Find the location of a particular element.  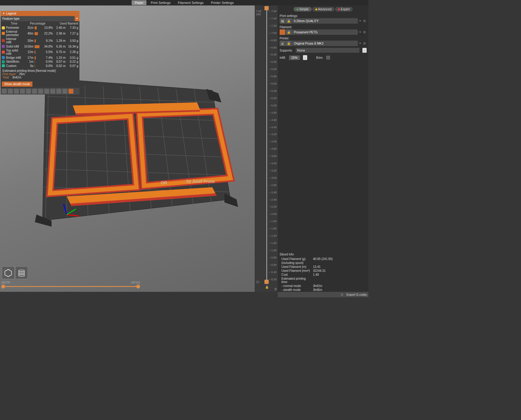

legend-row: Perimeter 31m 13.9% 2.40 m 7.33 g is located at coordinates (40, 28).